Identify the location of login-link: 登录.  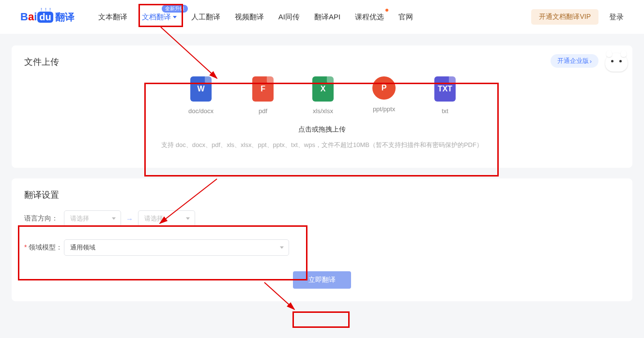
(616, 17).